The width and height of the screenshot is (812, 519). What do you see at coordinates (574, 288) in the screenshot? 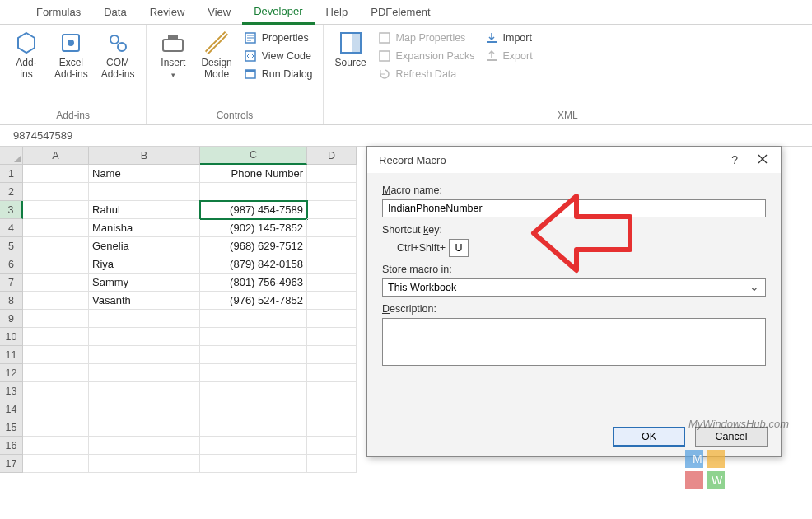
I see `store-macro-select: This Workbook` at bounding box center [574, 288].